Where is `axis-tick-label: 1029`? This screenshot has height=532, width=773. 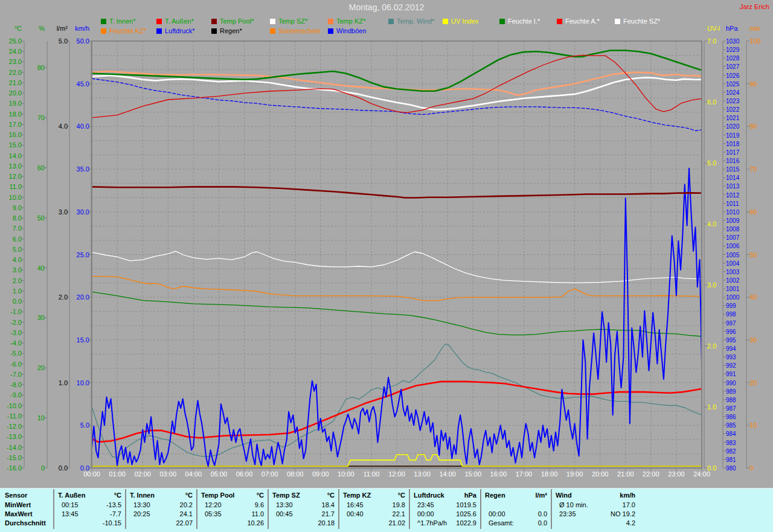
axis-tick-label: 1029 is located at coordinates (739, 50).